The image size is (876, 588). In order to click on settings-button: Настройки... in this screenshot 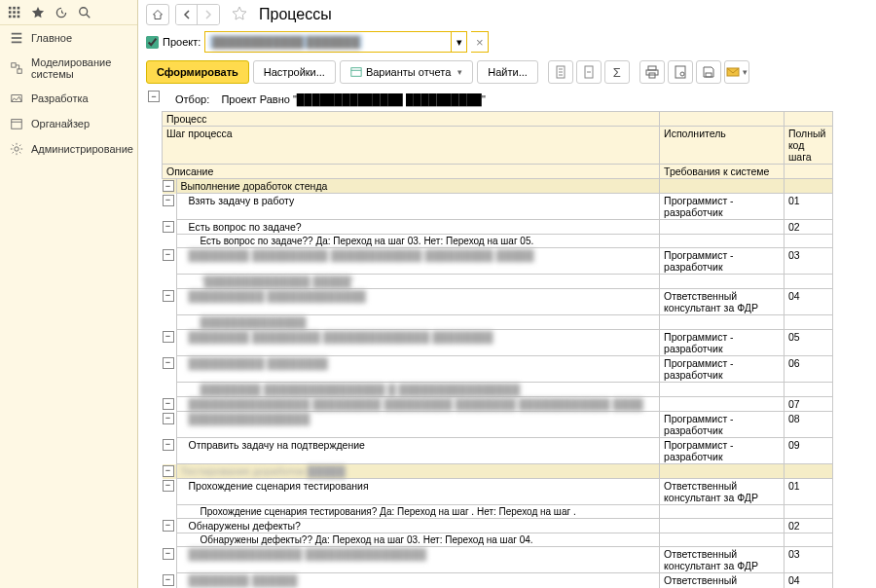, I will do `click(294, 72)`.